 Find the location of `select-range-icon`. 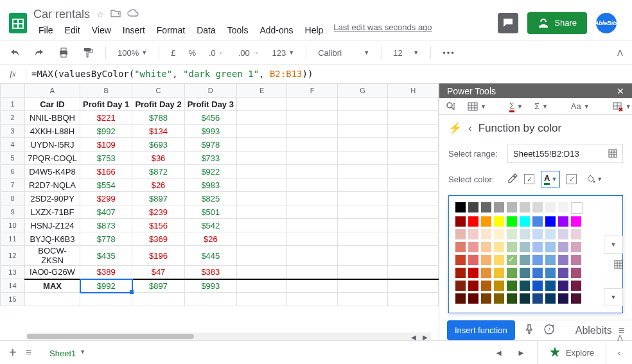

select-range-icon is located at coordinates (613, 153).